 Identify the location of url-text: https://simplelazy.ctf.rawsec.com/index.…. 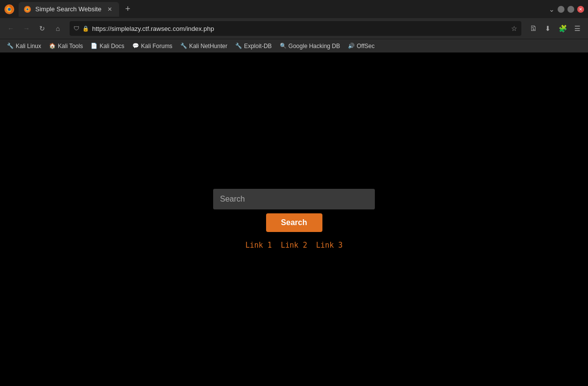
(300, 28).